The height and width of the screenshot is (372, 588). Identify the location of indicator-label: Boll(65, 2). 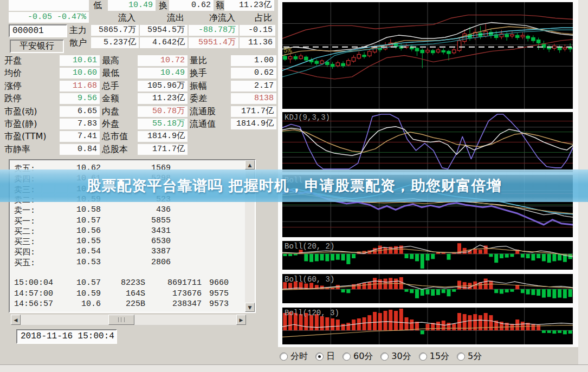
(312, 313).